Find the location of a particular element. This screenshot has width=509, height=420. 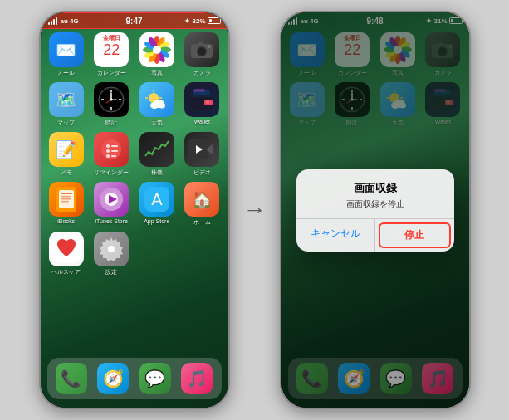

status-left-info: au 4G is located at coordinates (63, 21).